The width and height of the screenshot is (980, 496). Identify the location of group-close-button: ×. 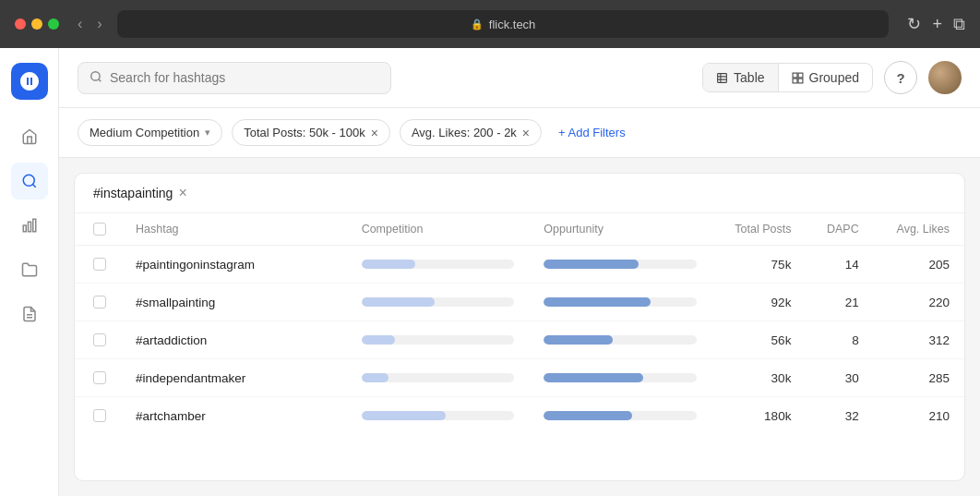
(183, 193).